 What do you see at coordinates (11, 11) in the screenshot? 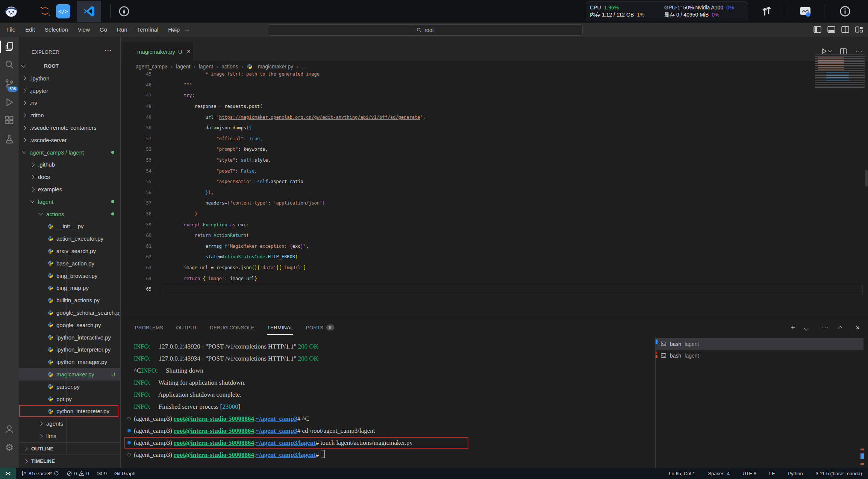
I see `internstudio-logo-icon` at bounding box center [11, 11].